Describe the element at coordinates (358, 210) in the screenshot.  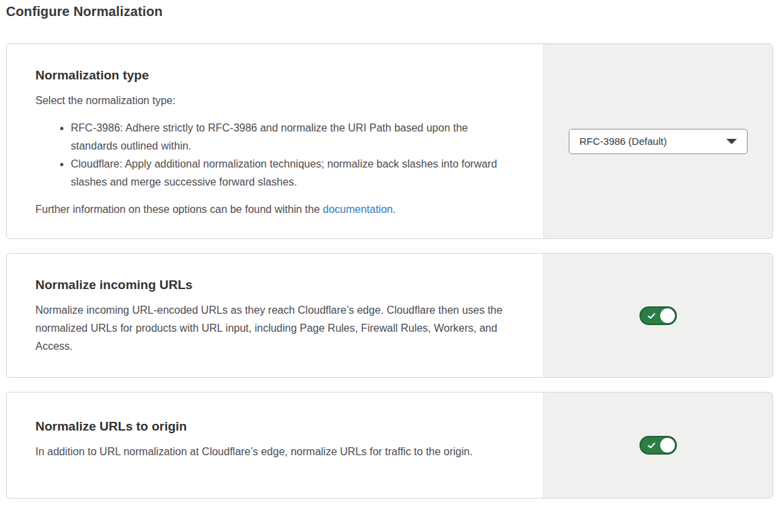
I see `documentation-link: documentation` at that location.